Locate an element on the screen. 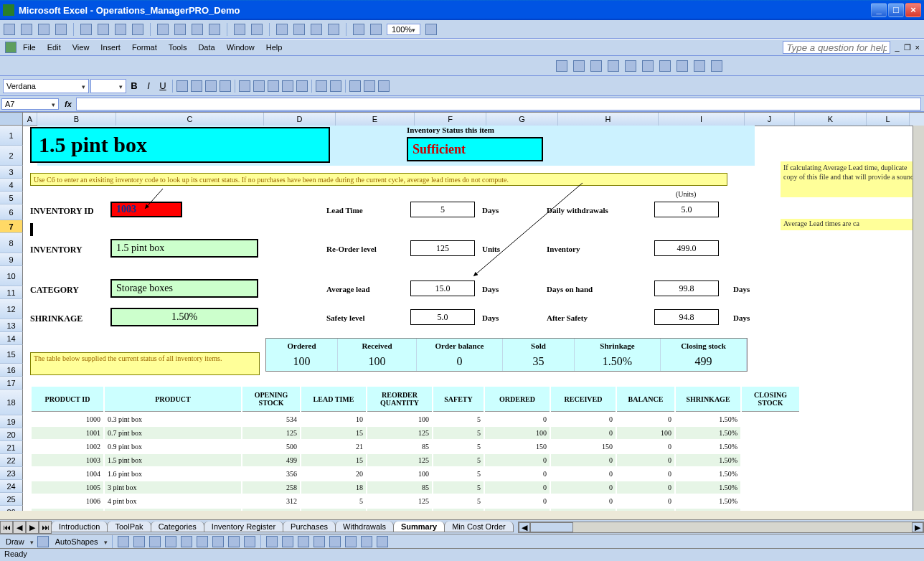 Image resolution: width=924 pixels, height=561 pixels. scroll-right-button: ▶ is located at coordinates (918, 527).